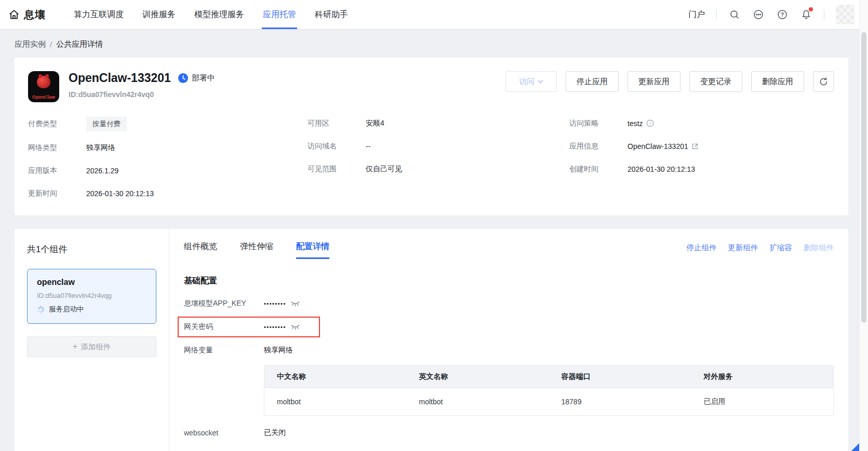 This screenshot has height=451, width=868. What do you see at coordinates (509, 281) in the screenshot?
I see `basic-config-title: 基础配置` at bounding box center [509, 281].